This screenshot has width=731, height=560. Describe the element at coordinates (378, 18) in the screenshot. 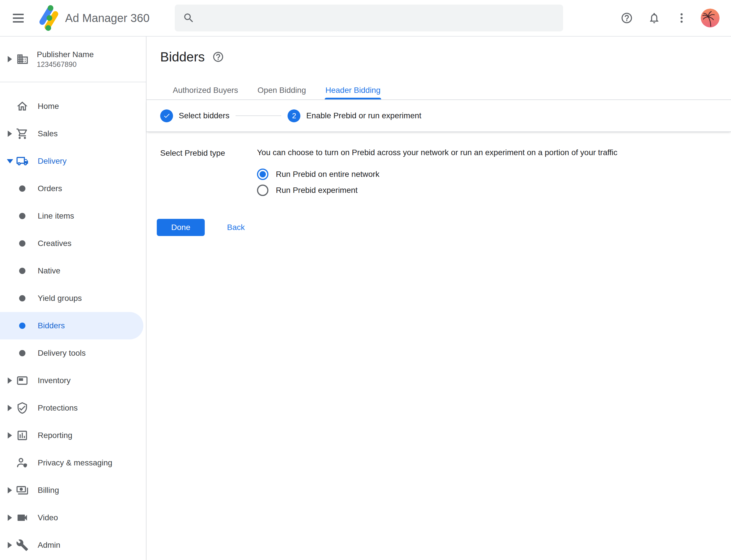

I see `search-input` at that location.